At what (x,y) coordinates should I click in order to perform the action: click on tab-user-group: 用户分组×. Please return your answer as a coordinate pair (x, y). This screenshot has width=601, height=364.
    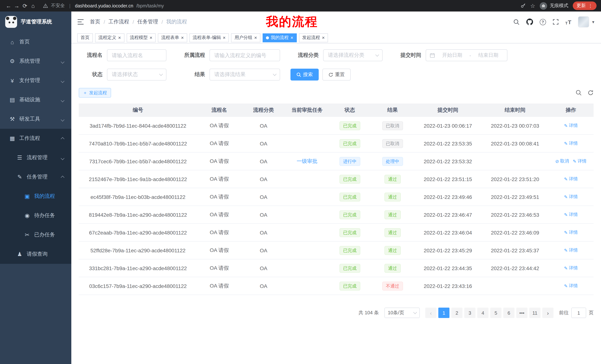
    Looking at the image, I should click on (246, 38).